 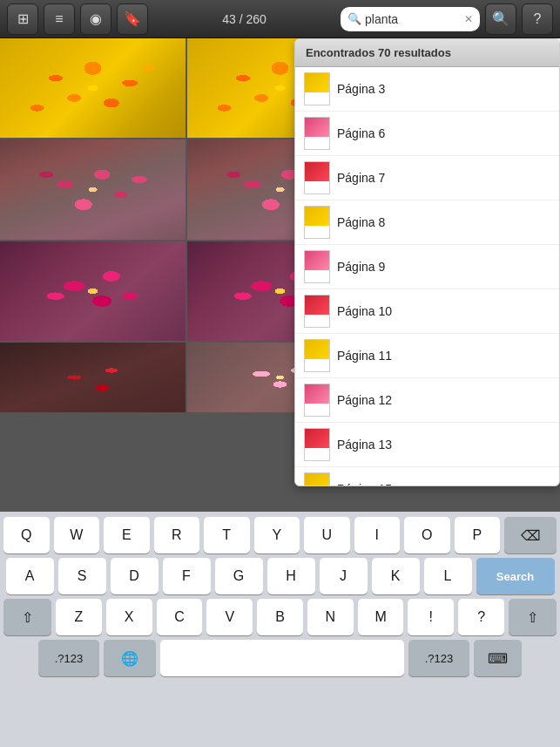 What do you see at coordinates (77, 535) in the screenshot?
I see `key-w: W` at bounding box center [77, 535].